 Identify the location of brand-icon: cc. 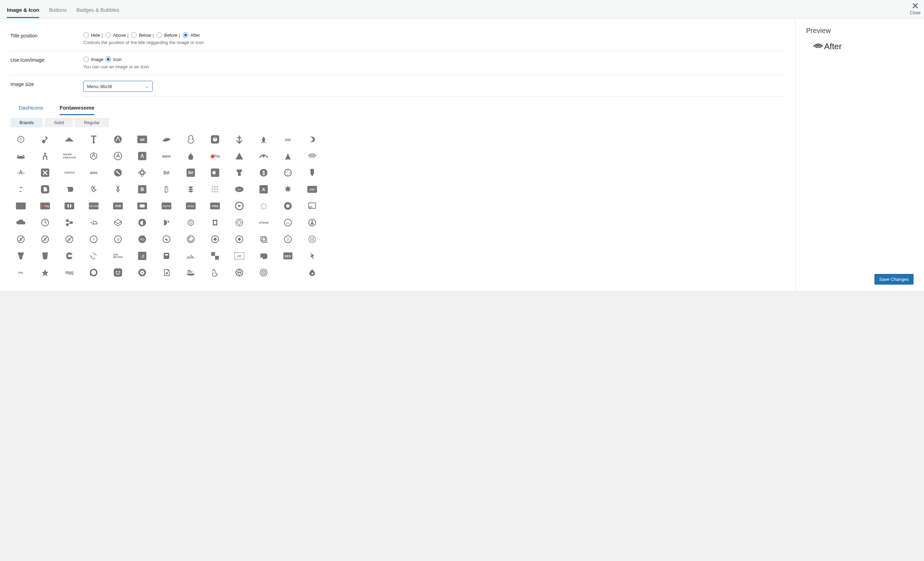
(288, 223).